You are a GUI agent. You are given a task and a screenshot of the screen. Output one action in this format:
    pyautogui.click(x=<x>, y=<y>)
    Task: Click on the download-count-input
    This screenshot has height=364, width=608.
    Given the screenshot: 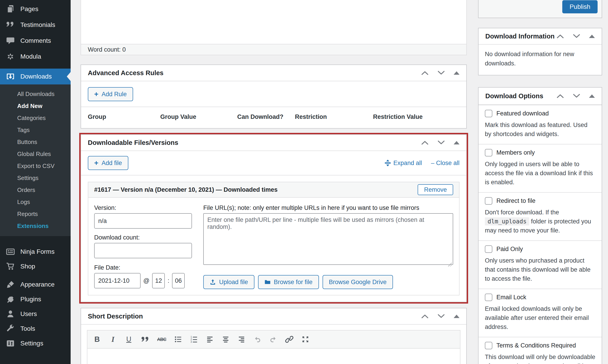 What is the action you would take?
    pyautogui.click(x=143, y=251)
    